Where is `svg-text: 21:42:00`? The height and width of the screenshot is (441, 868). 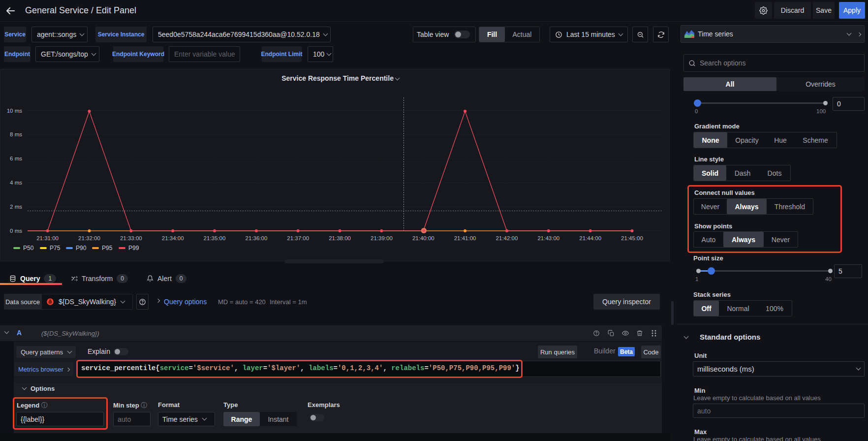
svg-text: 21:42:00 is located at coordinates (507, 238).